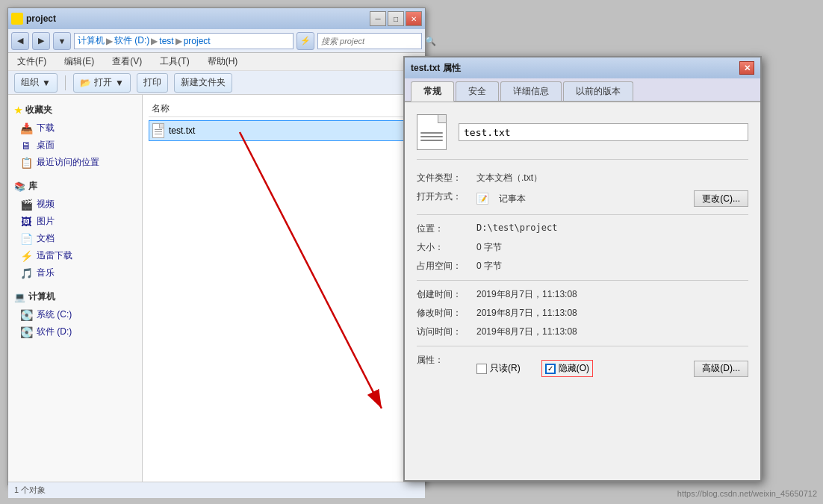 The image size is (823, 504). Describe the element at coordinates (612, 314) in the screenshot. I see `modified-value: 2019年8月7日，11:13:08` at that location.